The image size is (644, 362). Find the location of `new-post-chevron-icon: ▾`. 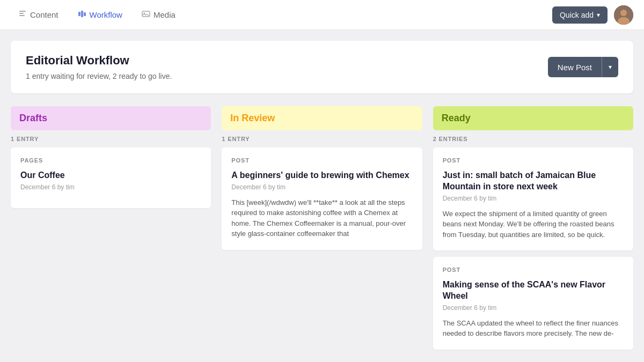

new-post-chevron-icon: ▾ is located at coordinates (610, 67).